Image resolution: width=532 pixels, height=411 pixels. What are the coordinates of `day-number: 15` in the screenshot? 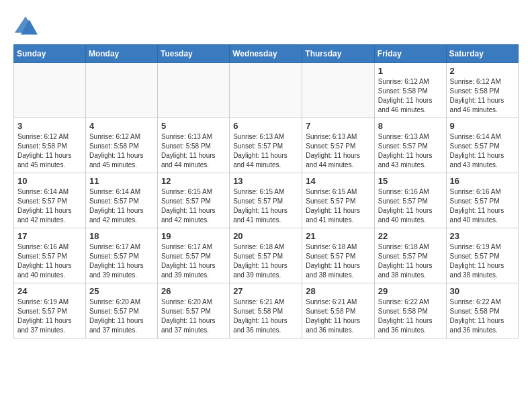 It's located at (410, 181).